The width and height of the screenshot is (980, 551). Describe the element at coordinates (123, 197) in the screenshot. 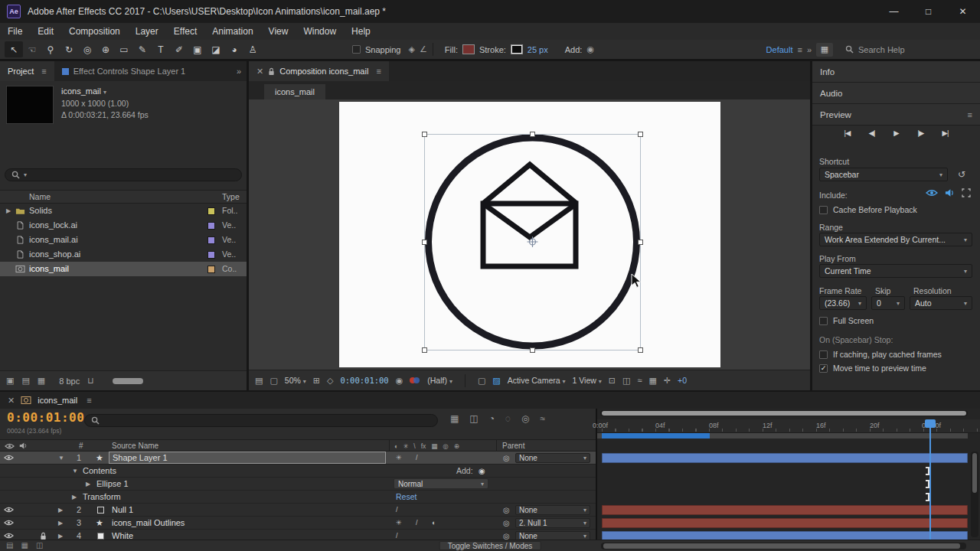

I see `project-list-header: Name Type` at that location.